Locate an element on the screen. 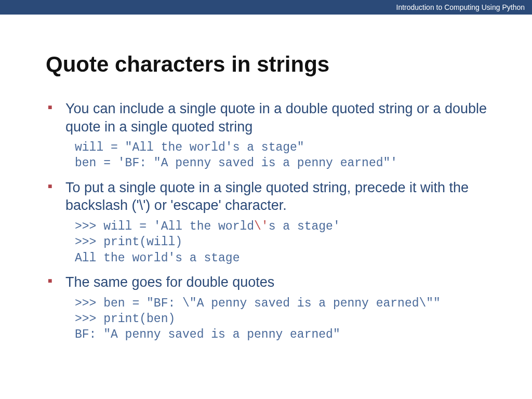  bullet-text: The same goes for double quotes is located at coordinates (278, 283).